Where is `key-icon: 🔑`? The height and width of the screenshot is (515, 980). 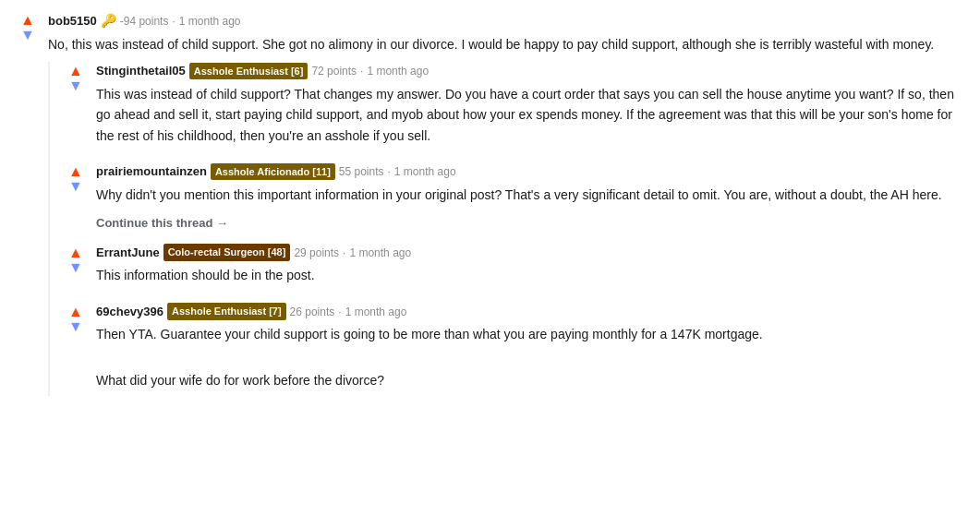
key-icon: 🔑 is located at coordinates (109, 20).